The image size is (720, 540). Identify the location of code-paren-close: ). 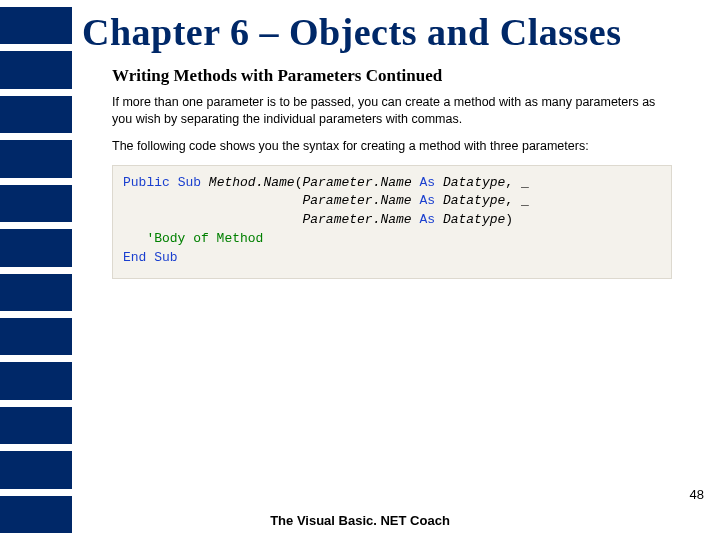
(509, 220).